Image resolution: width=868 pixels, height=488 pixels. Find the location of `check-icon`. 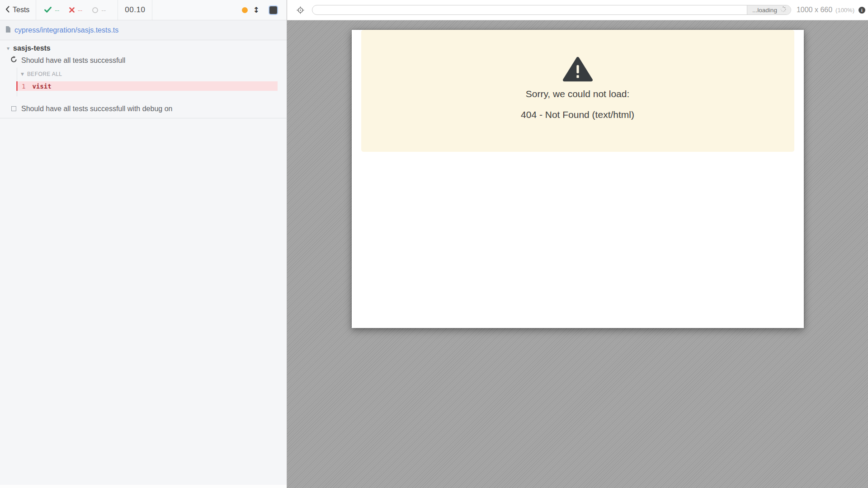

check-icon is located at coordinates (48, 10).